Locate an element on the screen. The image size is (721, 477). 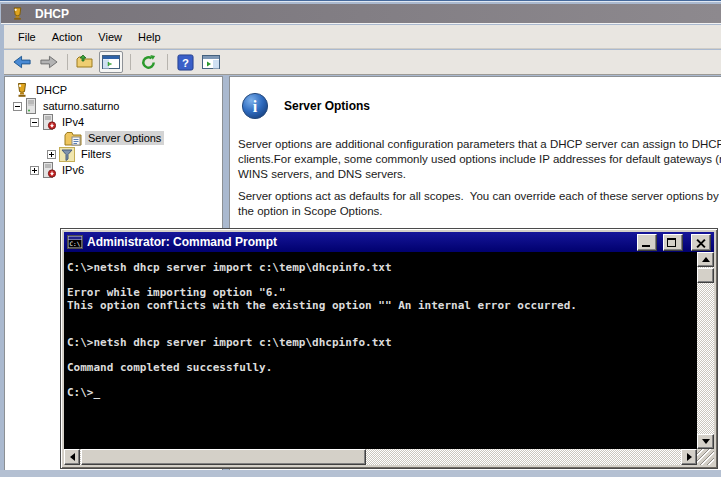
tree-item-label: DHCP is located at coordinates (52, 90).